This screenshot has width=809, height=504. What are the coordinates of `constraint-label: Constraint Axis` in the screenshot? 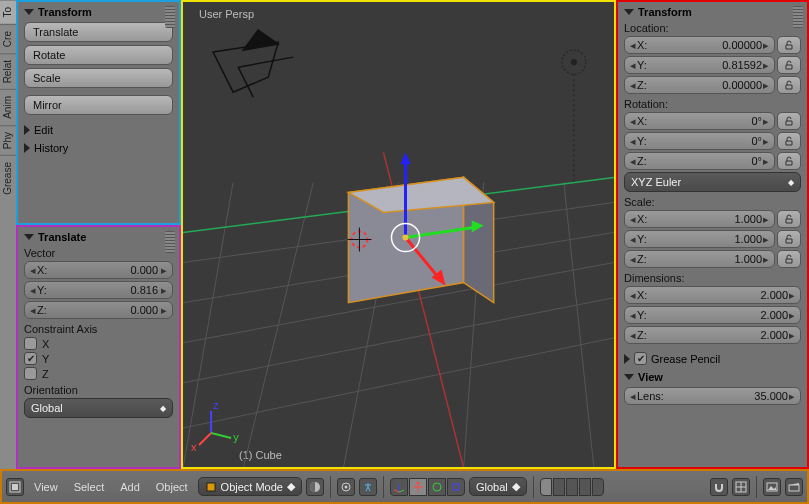 It's located at (98, 329).